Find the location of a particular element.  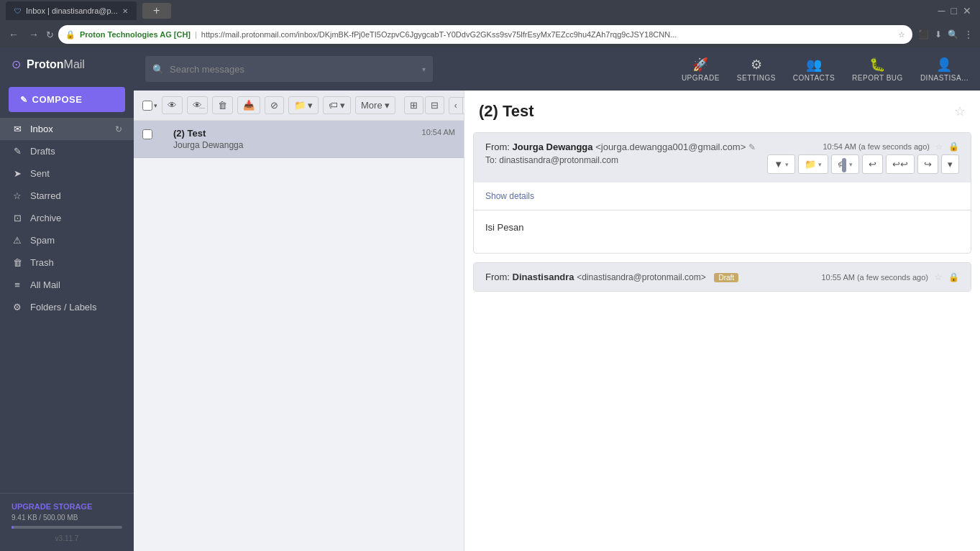

storage-fill is located at coordinates (13, 527).